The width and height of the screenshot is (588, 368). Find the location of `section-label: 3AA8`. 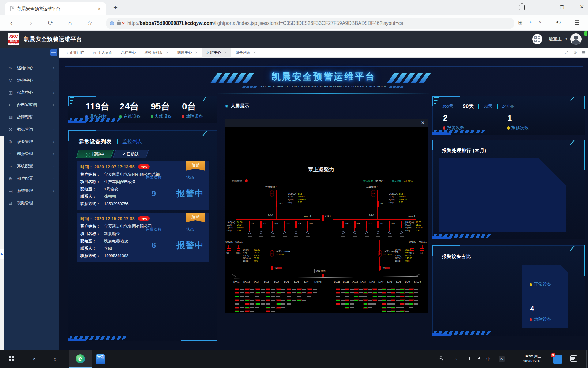

section-label: 3AA8 is located at coordinates (266, 282).